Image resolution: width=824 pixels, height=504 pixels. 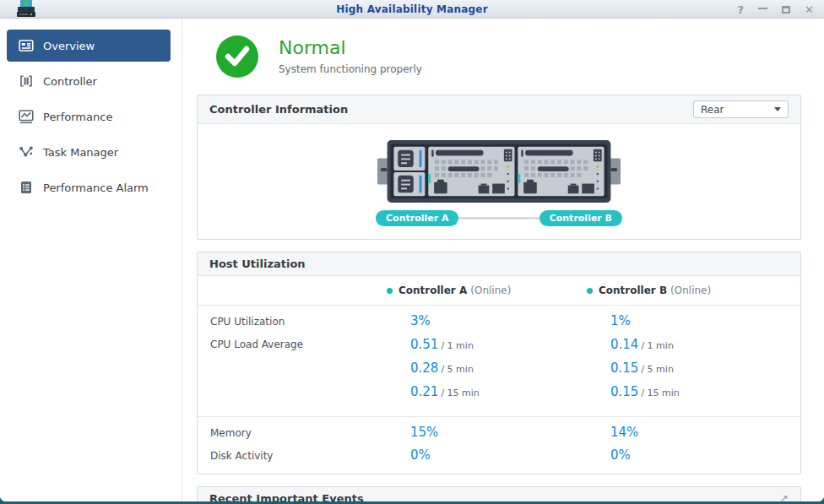 What do you see at coordinates (741, 10) in the screenshot?
I see `help-icon: ?` at bounding box center [741, 10].